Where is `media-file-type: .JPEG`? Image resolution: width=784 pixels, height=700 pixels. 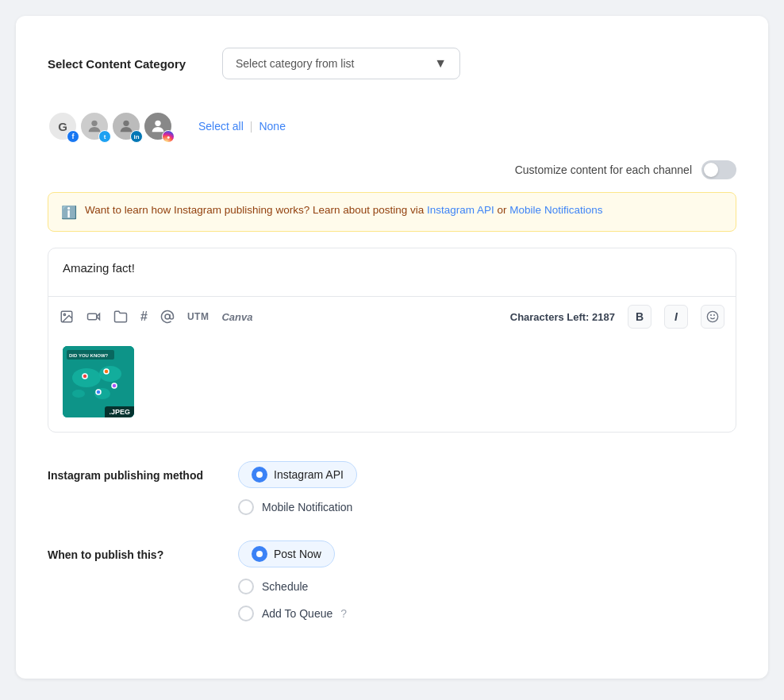 media-file-type: .JPEG is located at coordinates (119, 412).